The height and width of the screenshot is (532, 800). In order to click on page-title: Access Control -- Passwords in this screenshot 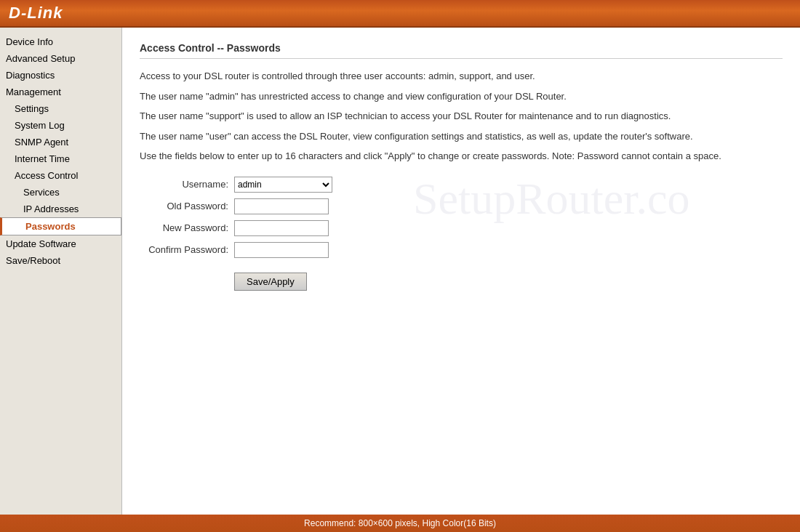, I will do `click(461, 51)`.